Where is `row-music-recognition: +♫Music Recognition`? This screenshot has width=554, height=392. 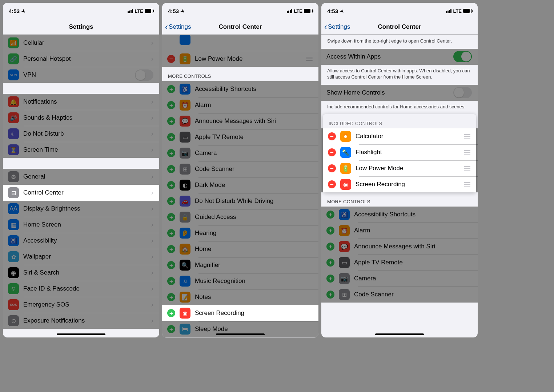 row-music-recognition: +♫Music Recognition is located at coordinates (240, 281).